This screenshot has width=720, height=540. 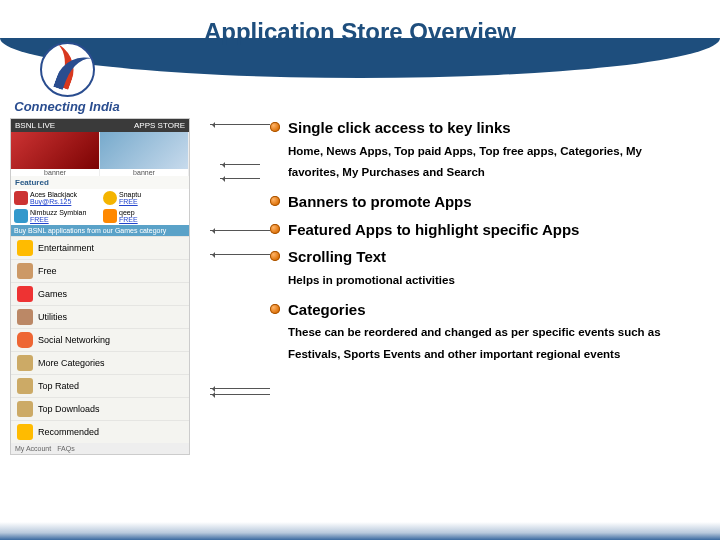 I want to click on bullet-item: Categories These can be reordered and ch…, so click(x=481, y=333).